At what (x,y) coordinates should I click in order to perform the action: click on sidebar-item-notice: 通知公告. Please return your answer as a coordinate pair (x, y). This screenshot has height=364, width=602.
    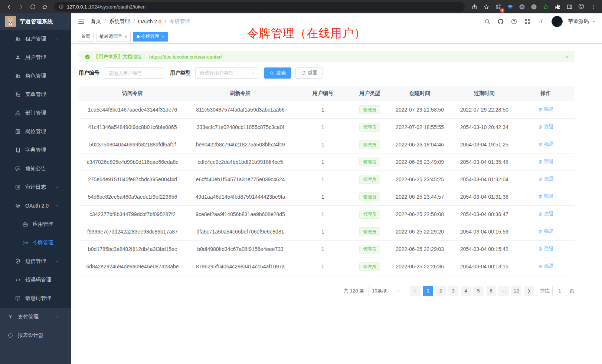
    Looking at the image, I should click on (36, 169).